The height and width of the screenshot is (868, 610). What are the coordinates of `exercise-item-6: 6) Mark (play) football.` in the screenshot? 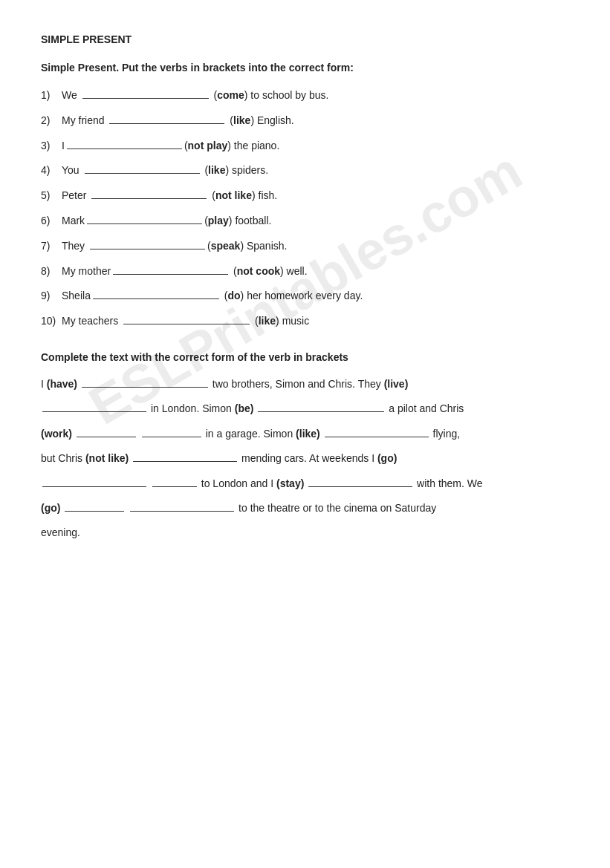 It's located at (305, 221).